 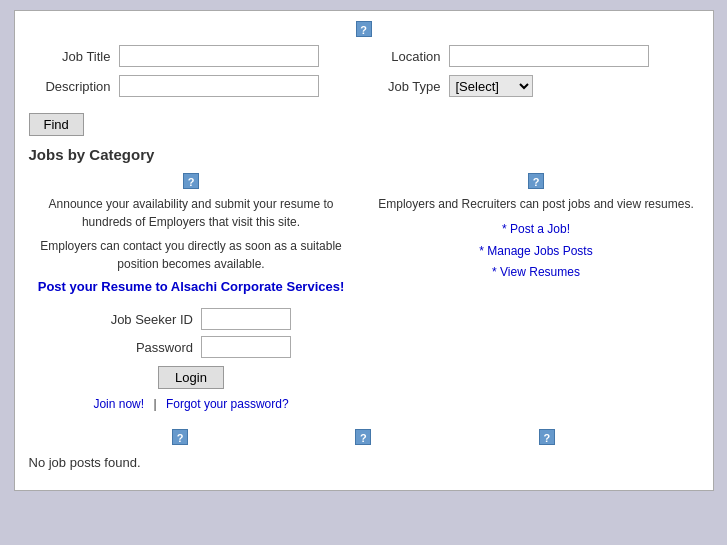 What do you see at coordinates (414, 56) in the screenshot?
I see `location-label: Location` at bounding box center [414, 56].